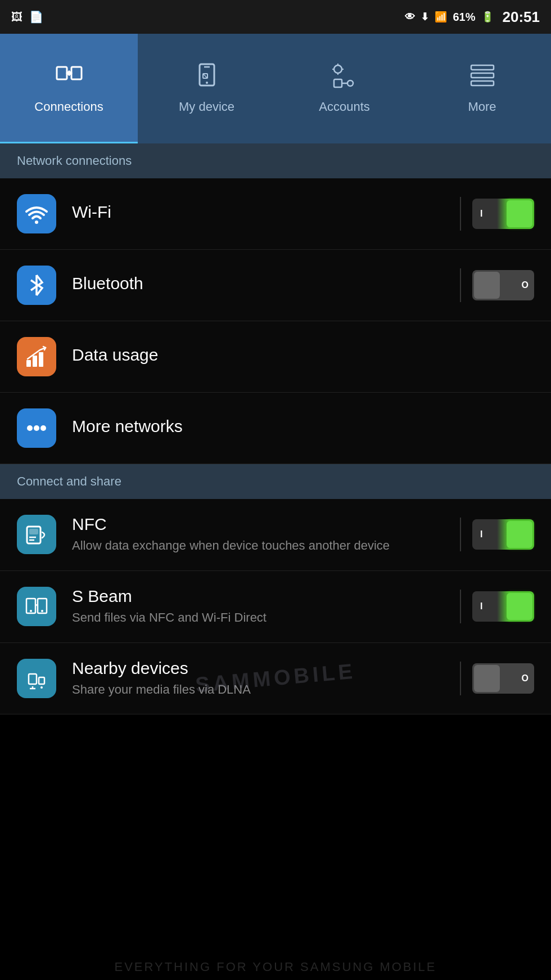 The height and width of the screenshot is (980, 551). Describe the element at coordinates (503, 285) in the screenshot. I see `bluetooth-toggle-track: O` at that location.